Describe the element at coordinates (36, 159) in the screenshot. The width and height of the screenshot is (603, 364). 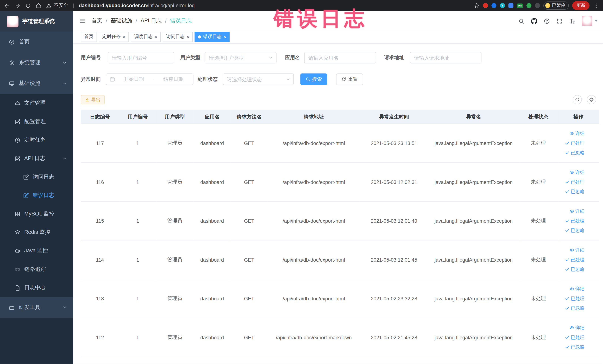
I see `sidebar-item-api-log: API 日志` at that location.